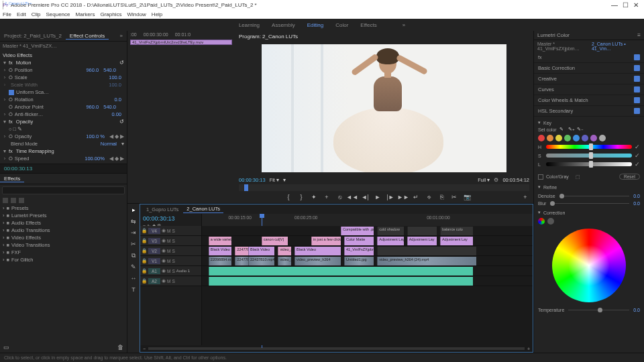 Image resolution: width=644 pixels, height=362 pixels. What do you see at coordinates (154, 251) in the screenshot?
I see `track-target: V2` at bounding box center [154, 251].